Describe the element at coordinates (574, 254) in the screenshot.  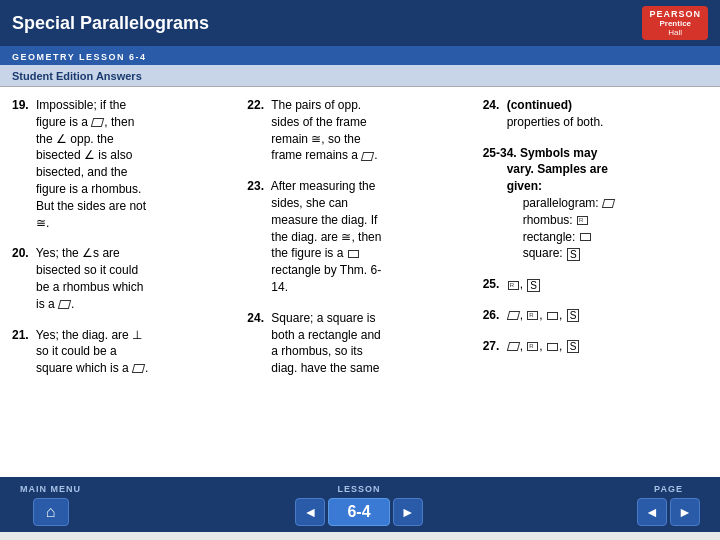
I see `square-sym: S` at that location.